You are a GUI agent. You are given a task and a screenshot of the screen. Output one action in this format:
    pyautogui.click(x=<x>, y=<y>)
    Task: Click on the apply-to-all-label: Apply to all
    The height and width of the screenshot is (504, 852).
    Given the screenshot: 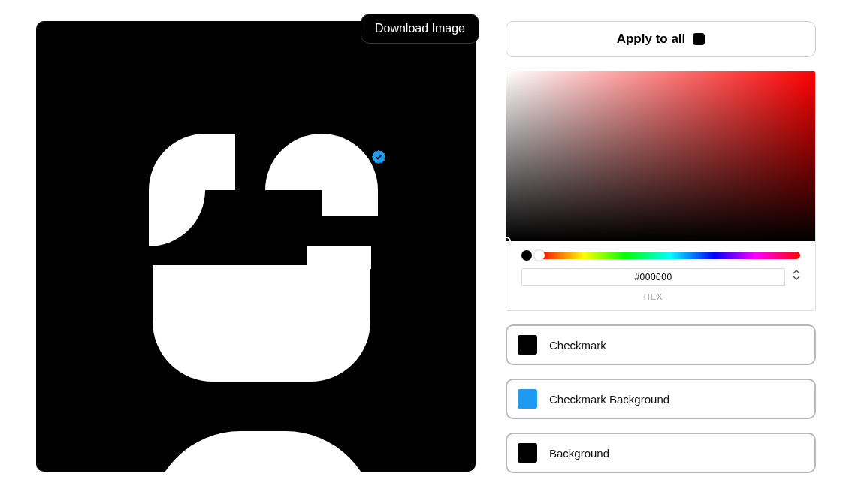 What is the action you would take?
    pyautogui.click(x=651, y=39)
    